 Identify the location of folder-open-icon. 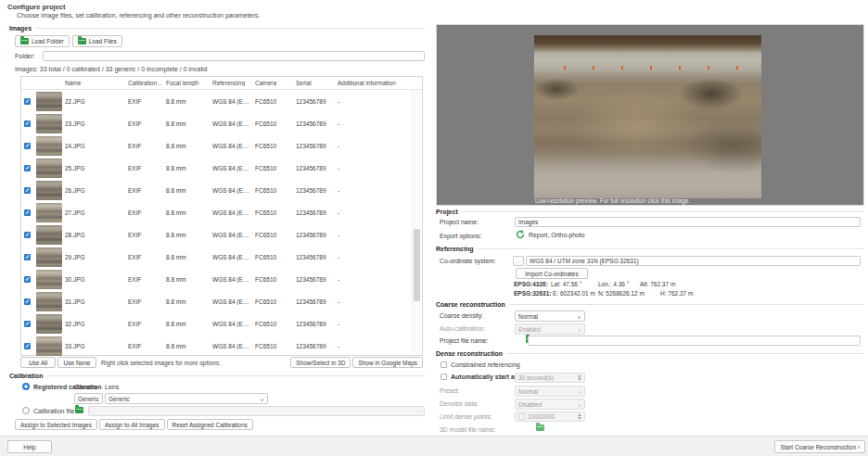
(82, 41).